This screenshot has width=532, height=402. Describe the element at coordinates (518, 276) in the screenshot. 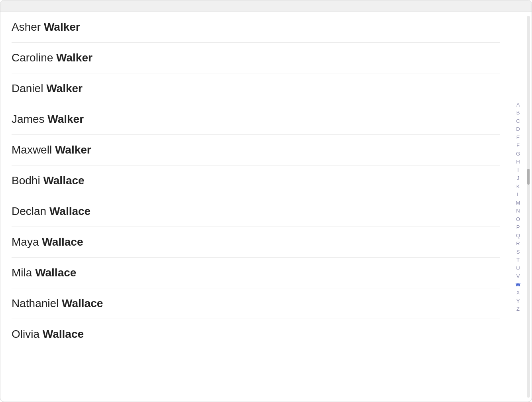

I see `alpha-letter-v: V` at that location.